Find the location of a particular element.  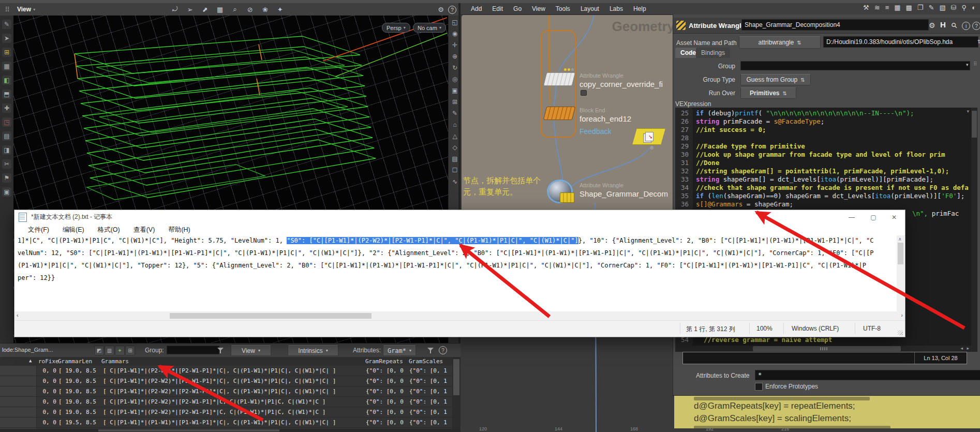

menu-item: 帮助(H) is located at coordinates (179, 230).